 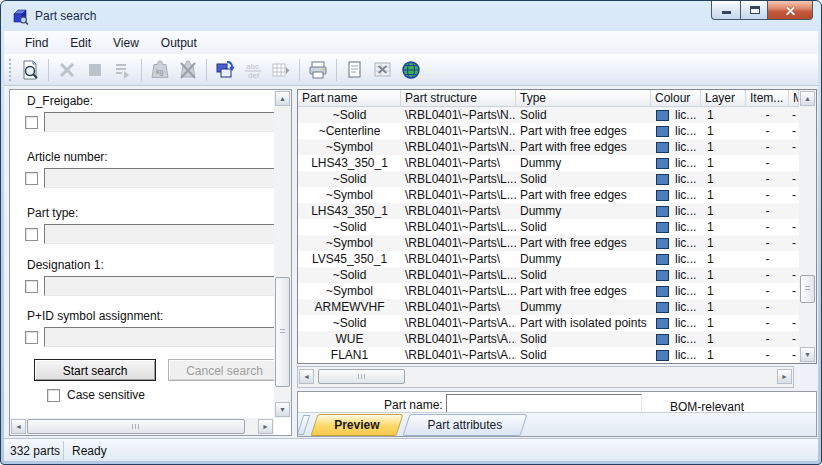 I want to click on excel-export-button, so click(x=383, y=70).